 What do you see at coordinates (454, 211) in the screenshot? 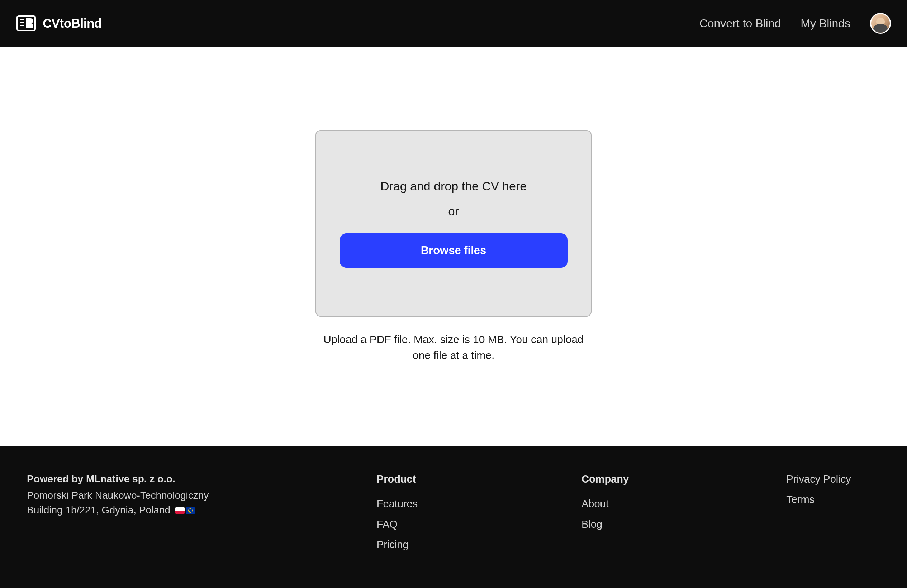
I see `or-text: or` at bounding box center [454, 211].